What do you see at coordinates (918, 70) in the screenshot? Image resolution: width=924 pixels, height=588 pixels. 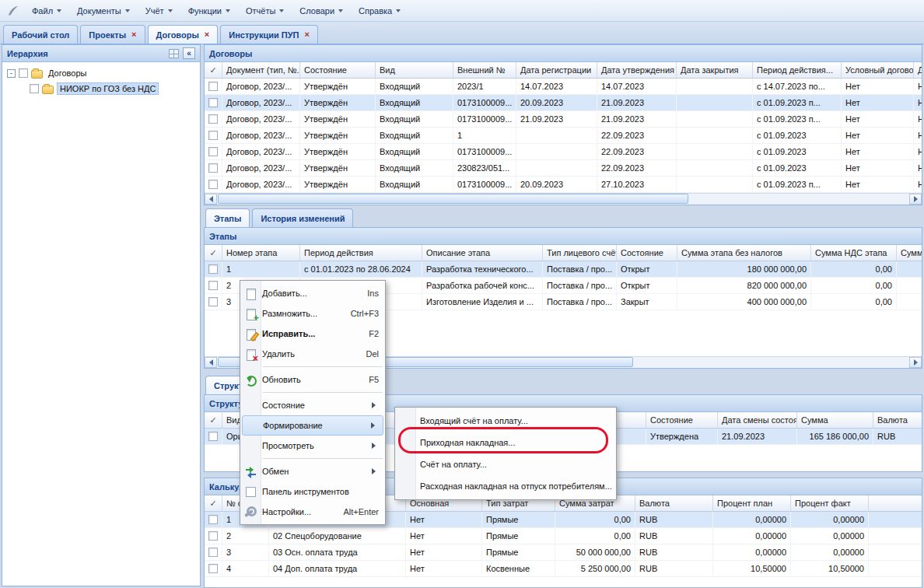 I see `column-header: До...` at bounding box center [918, 70].